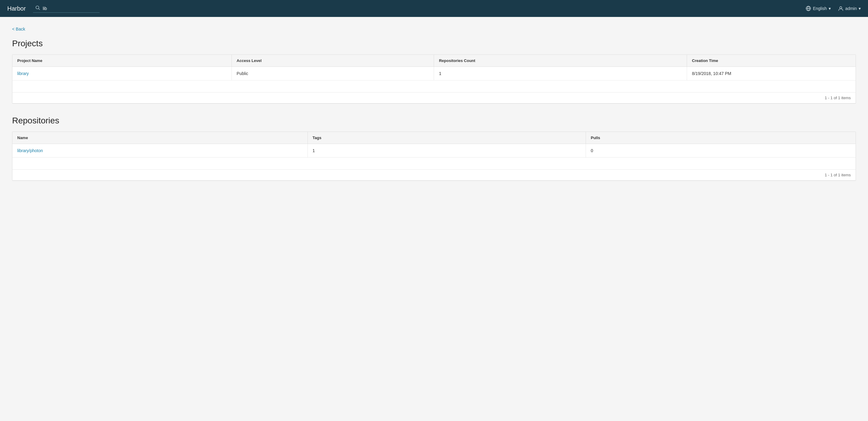 The width and height of the screenshot is (868, 421). I want to click on repositories-table: Name Tags Pulls library/photon 1 0, so click(434, 156).